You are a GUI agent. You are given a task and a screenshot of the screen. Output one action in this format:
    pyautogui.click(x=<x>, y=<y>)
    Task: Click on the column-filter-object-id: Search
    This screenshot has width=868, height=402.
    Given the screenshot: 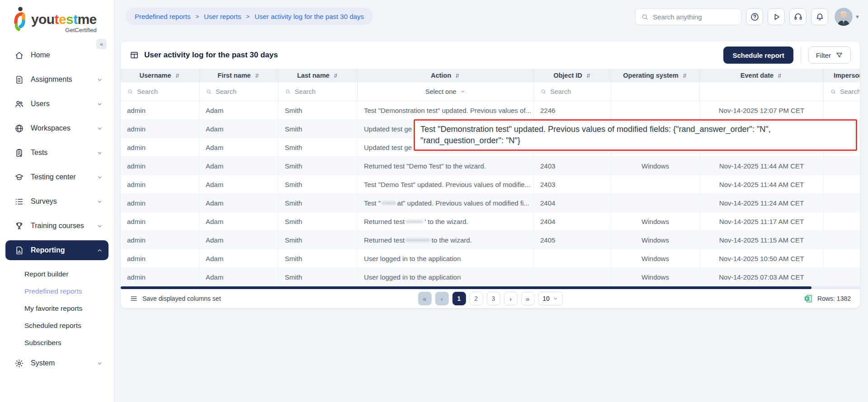 What is the action you would take?
    pyautogui.click(x=572, y=91)
    